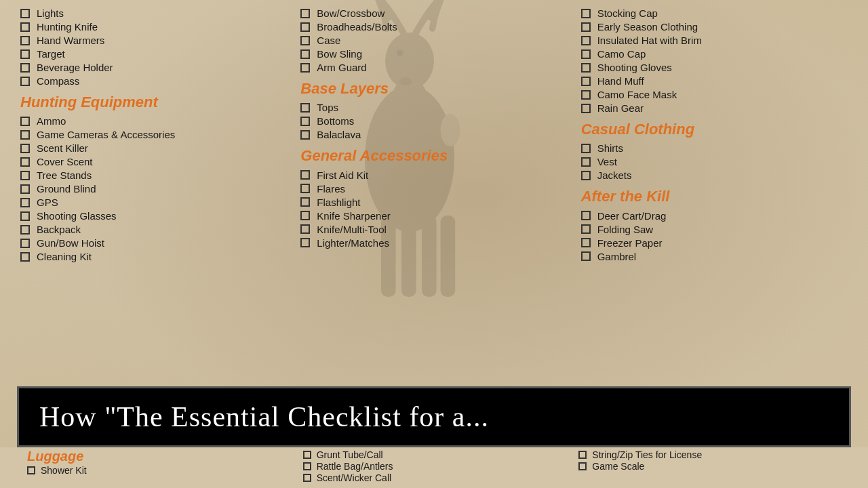 The image size is (868, 488). I want to click on list-item: String/Zip Ties for License, so click(709, 455).